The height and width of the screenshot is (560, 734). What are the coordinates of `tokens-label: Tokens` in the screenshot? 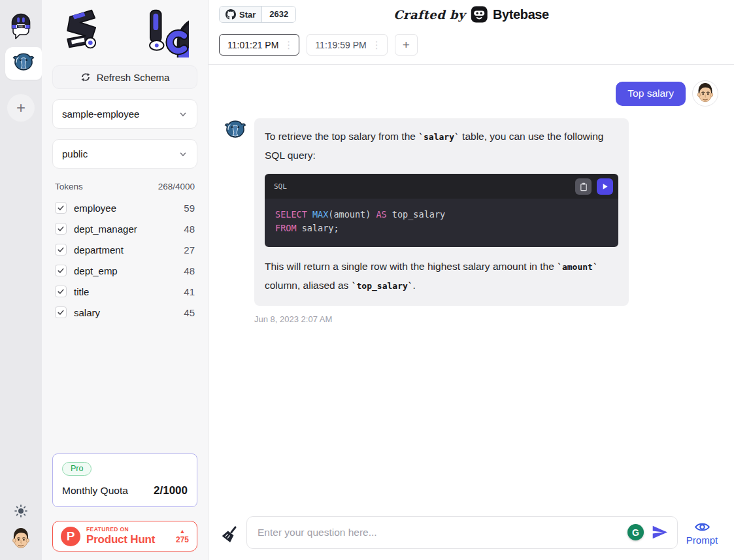 It's located at (69, 187).